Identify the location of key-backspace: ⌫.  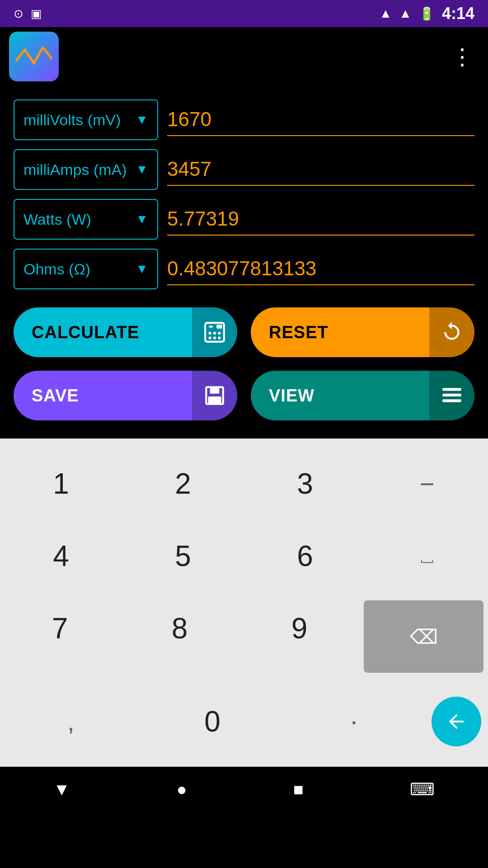
(424, 637).